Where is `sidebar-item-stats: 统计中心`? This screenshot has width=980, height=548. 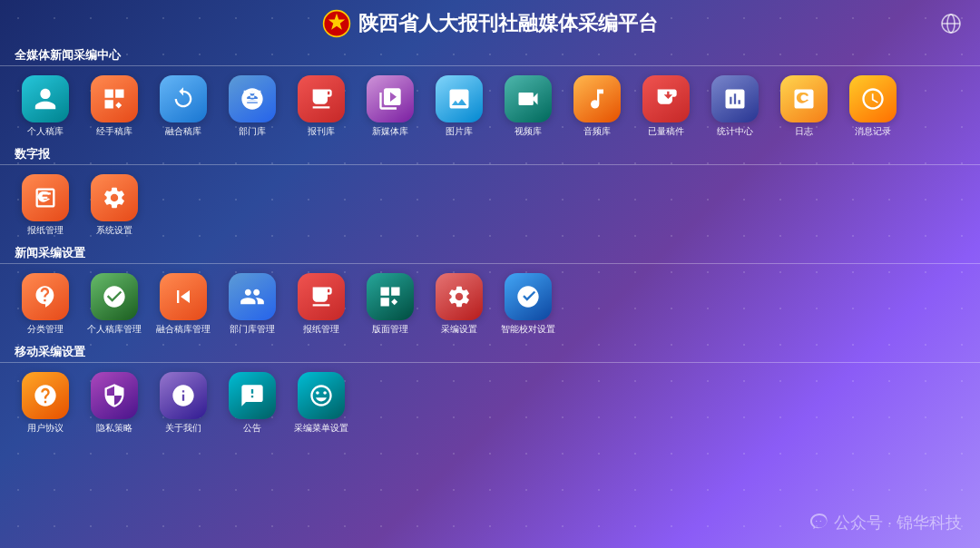
sidebar-item-stats: 统计中心 is located at coordinates (735, 106).